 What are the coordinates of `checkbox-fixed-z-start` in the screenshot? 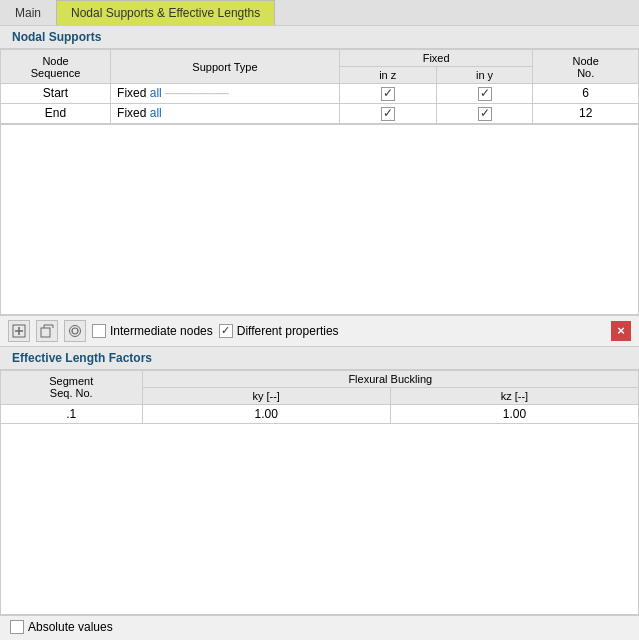 It's located at (388, 94).